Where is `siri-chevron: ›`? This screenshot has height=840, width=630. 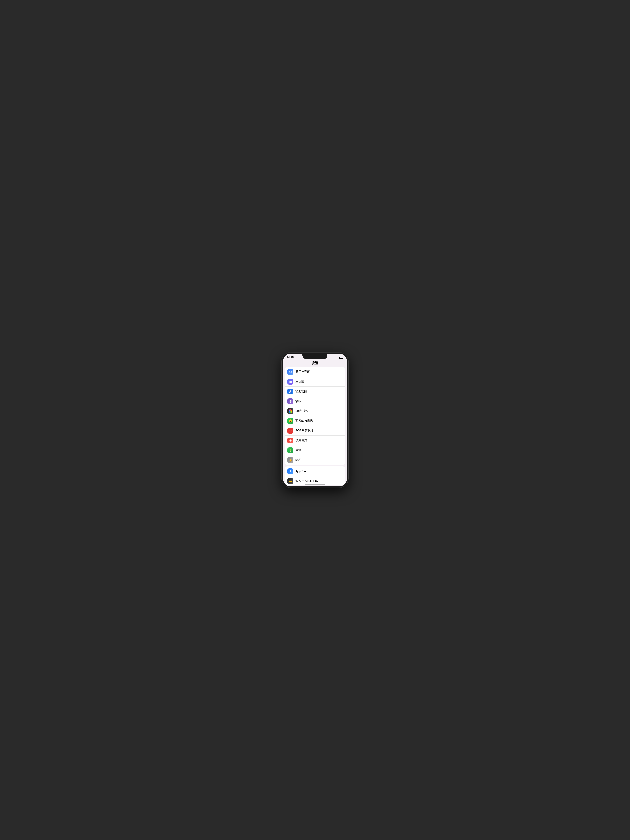
siri-chevron: › is located at coordinates (342, 411).